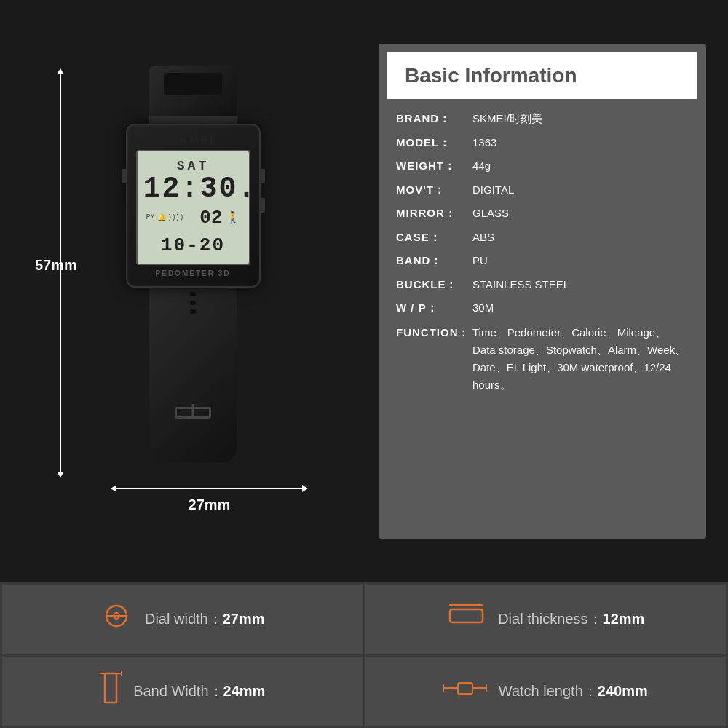 The height and width of the screenshot is (728, 728). I want to click on screen-icons: PM 🔔 )))), so click(165, 218).